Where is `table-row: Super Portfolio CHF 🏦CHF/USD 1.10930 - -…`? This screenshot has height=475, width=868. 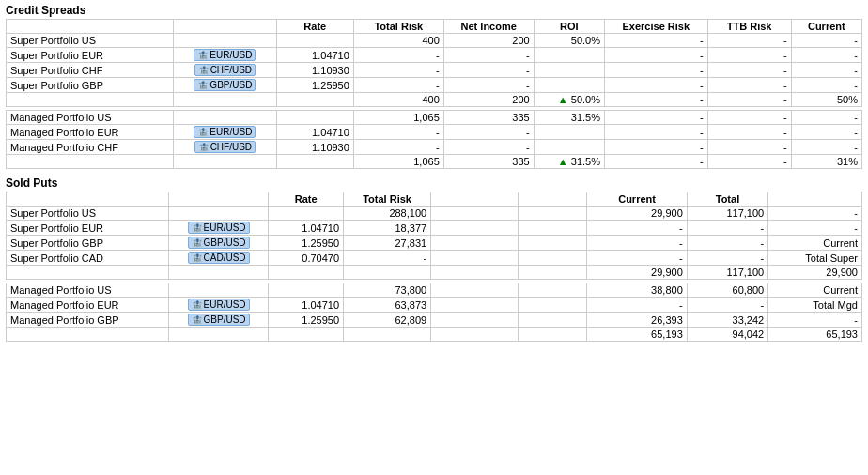 table-row: Super Portfolio CHF 🏦CHF/USD 1.10930 - -… is located at coordinates (434, 70).